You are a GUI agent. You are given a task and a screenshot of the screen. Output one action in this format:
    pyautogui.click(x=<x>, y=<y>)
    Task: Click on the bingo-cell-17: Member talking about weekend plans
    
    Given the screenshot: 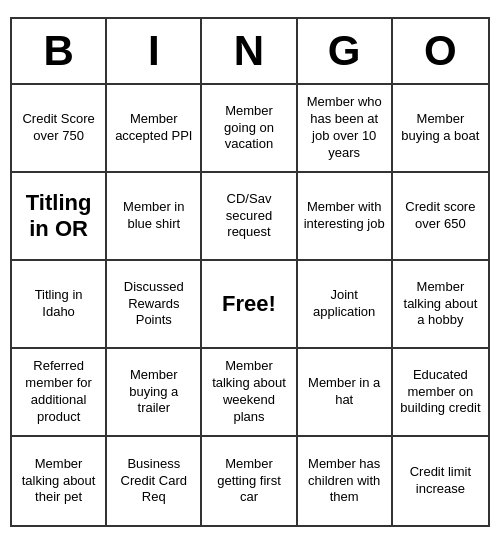 What is the action you would take?
    pyautogui.click(x=250, y=393)
    